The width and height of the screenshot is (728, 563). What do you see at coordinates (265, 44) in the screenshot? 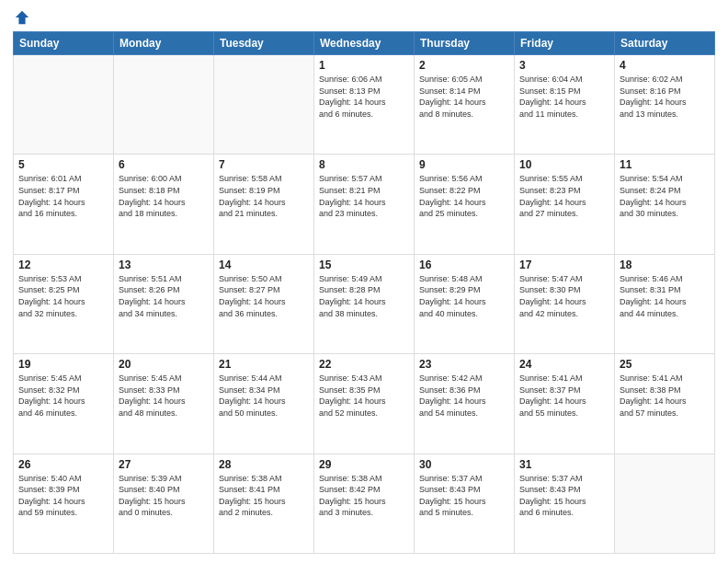
I see `weekday-tuesday: Tuesday` at bounding box center [265, 44].